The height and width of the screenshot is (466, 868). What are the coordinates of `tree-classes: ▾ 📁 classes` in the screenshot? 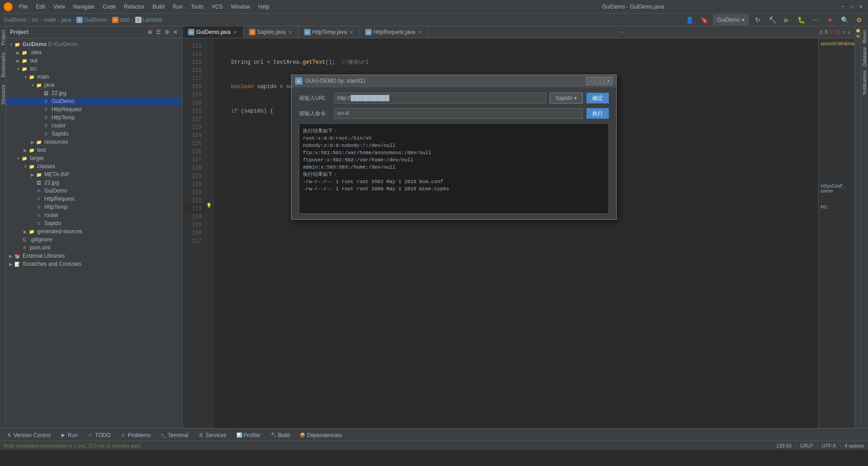 It's located at (94, 166).